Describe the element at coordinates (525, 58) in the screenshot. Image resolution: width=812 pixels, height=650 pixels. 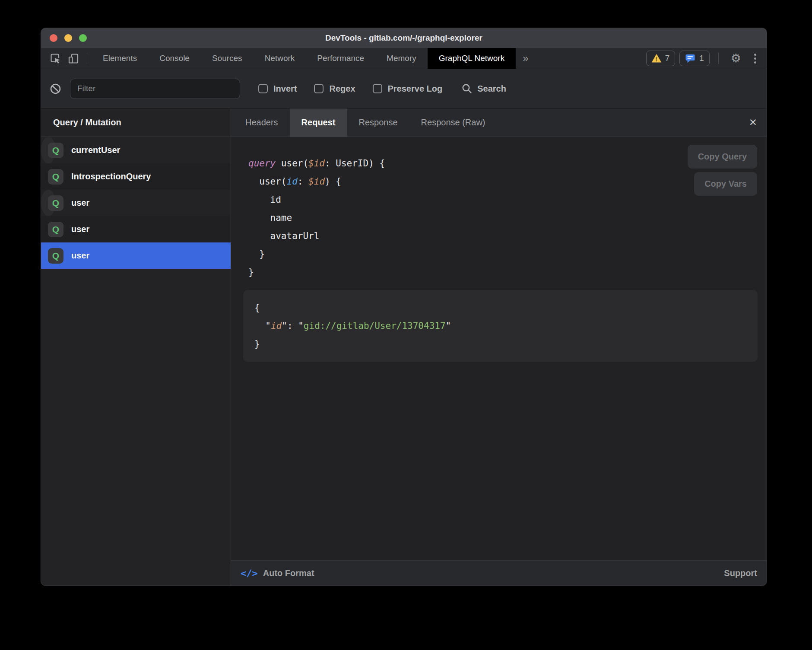
I see `more-tabs-chevron: »` at that location.